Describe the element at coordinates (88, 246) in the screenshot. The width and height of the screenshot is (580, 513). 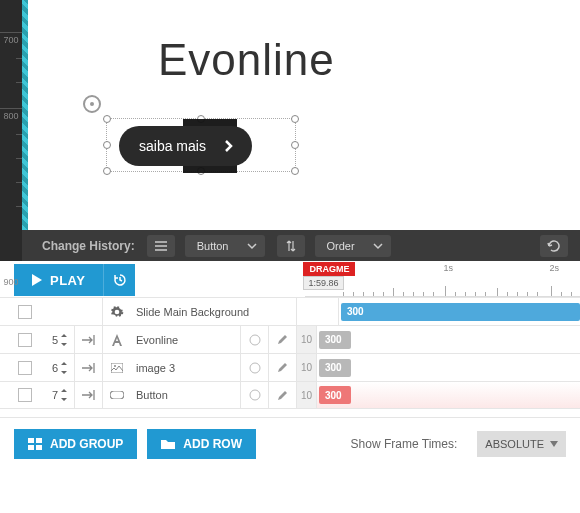
I see `history-label: Change History:` at that location.